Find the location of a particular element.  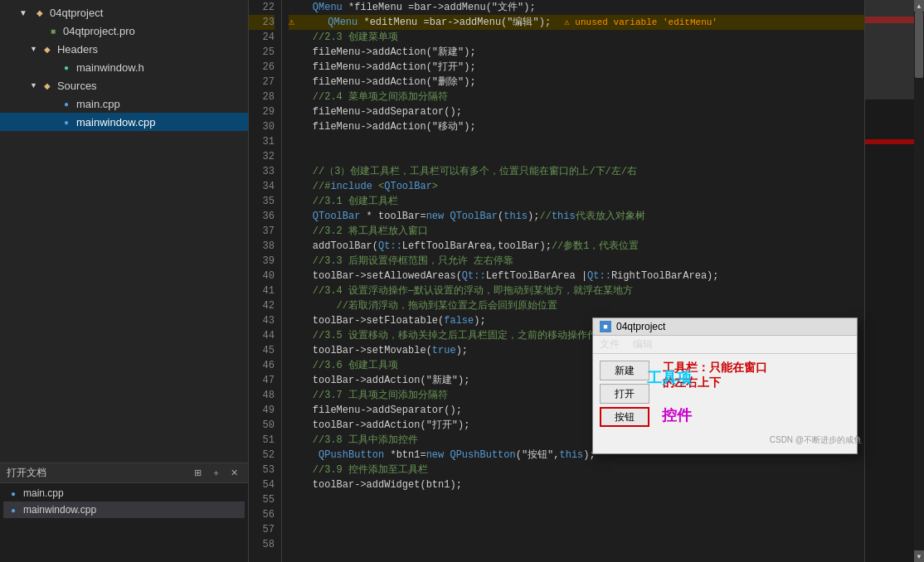

line-number: 22 is located at coordinates (262, 7).